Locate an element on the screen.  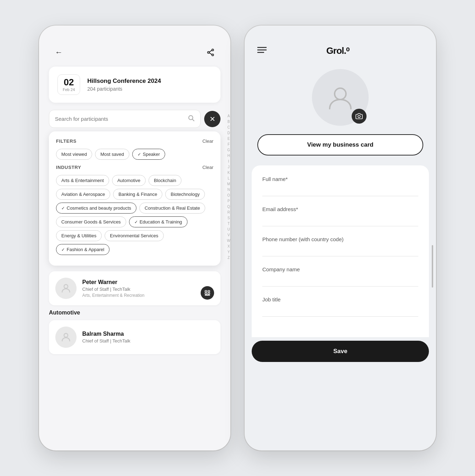
phone-field: Phone number (with country code) is located at coordinates (340, 246).